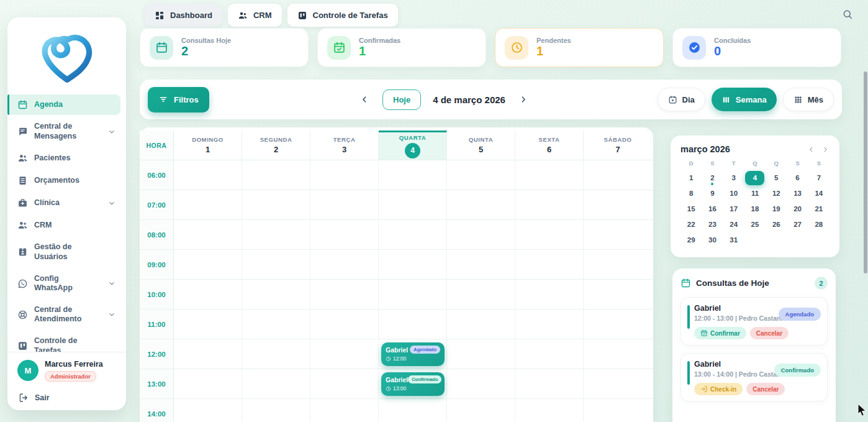 The image size is (868, 422). What do you see at coordinates (755, 178) in the screenshot?
I see `mini-calendar-day-4: 4` at bounding box center [755, 178].